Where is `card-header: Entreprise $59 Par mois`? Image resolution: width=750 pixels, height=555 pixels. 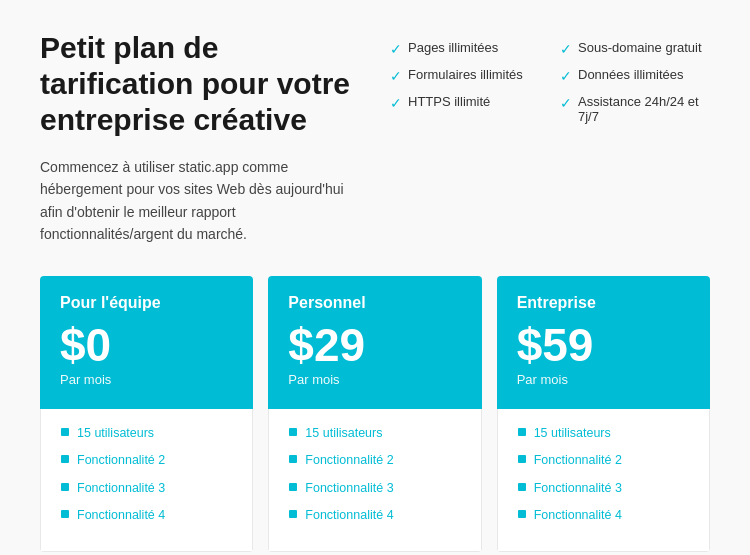 card-header: Entreprise $59 Par mois is located at coordinates (604, 342).